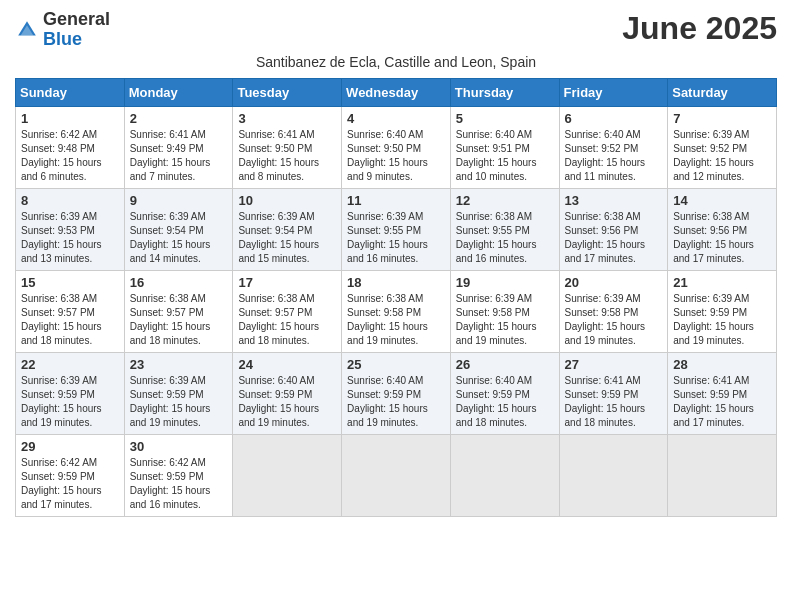  Describe the element at coordinates (287, 364) in the screenshot. I see `day-number: 24` at that location.